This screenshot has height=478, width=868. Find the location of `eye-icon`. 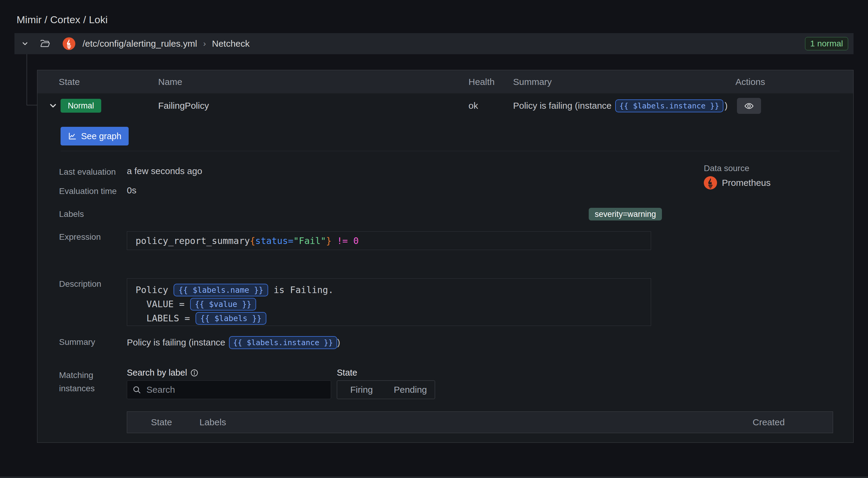

eye-icon is located at coordinates (749, 106).